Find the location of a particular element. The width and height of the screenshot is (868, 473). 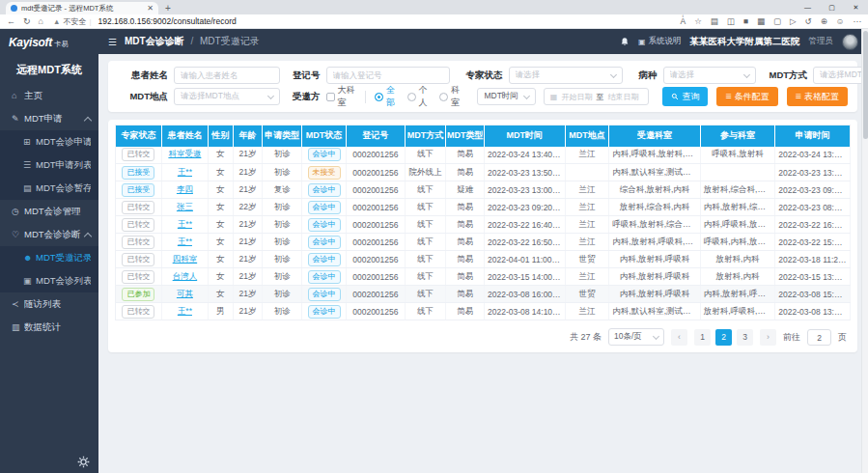

new-tab-button: + is located at coordinates (168, 8).